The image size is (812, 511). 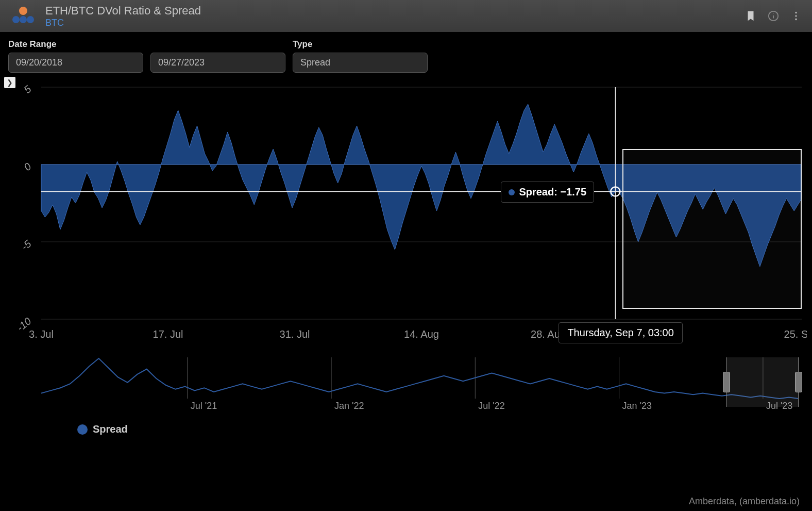 What do you see at coordinates (41, 334) in the screenshot?
I see `svg-text: 3. Jul` at bounding box center [41, 334].